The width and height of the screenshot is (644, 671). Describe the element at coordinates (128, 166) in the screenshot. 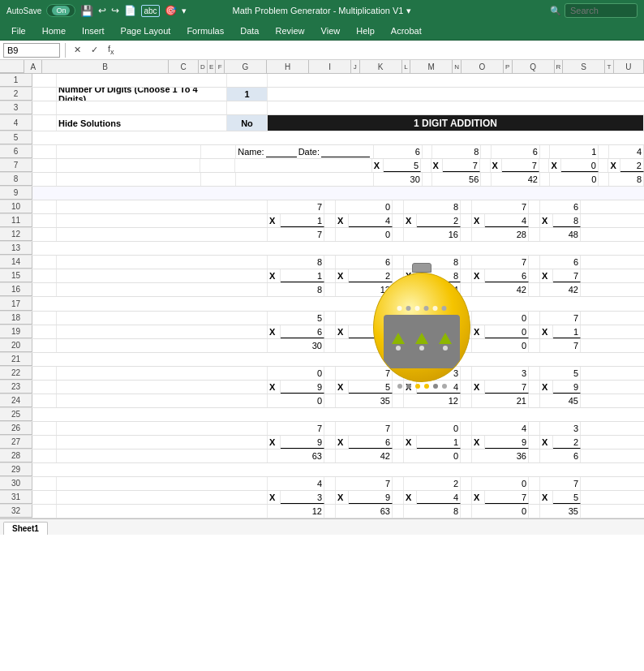

I see `cell-7-B` at that location.